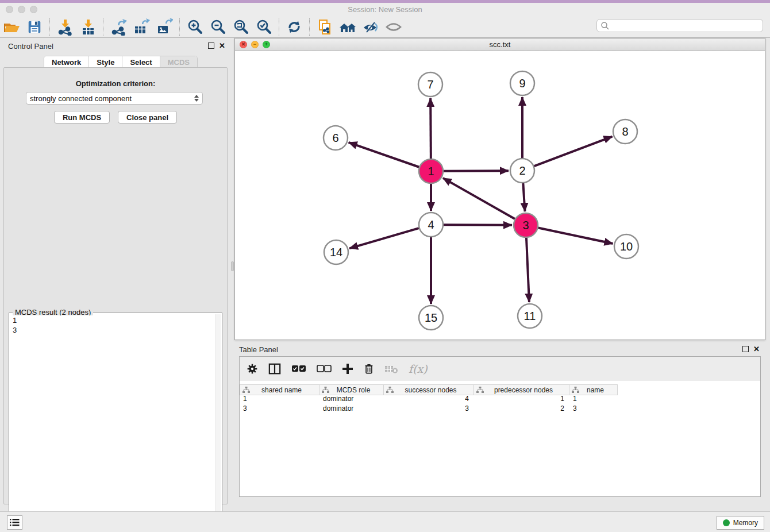 This screenshot has height=532, width=770. I want to click on memory-label: Memory, so click(746, 523).